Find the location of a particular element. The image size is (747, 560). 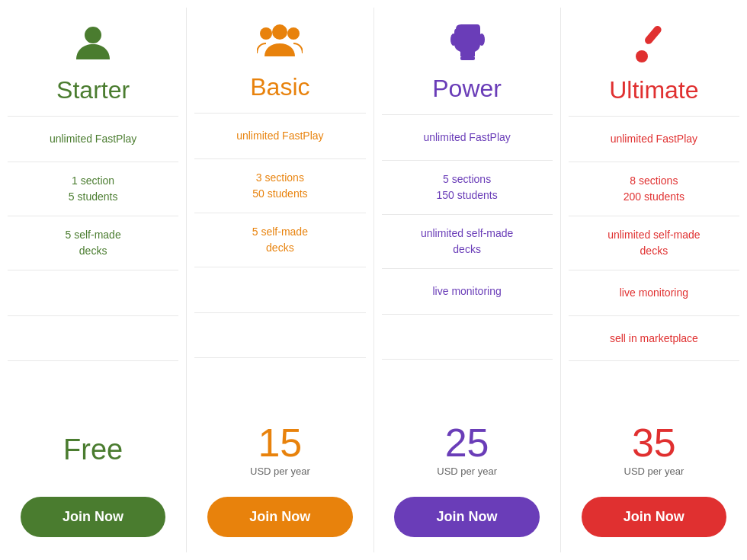

price-label-basic: USD per year is located at coordinates (281, 471).